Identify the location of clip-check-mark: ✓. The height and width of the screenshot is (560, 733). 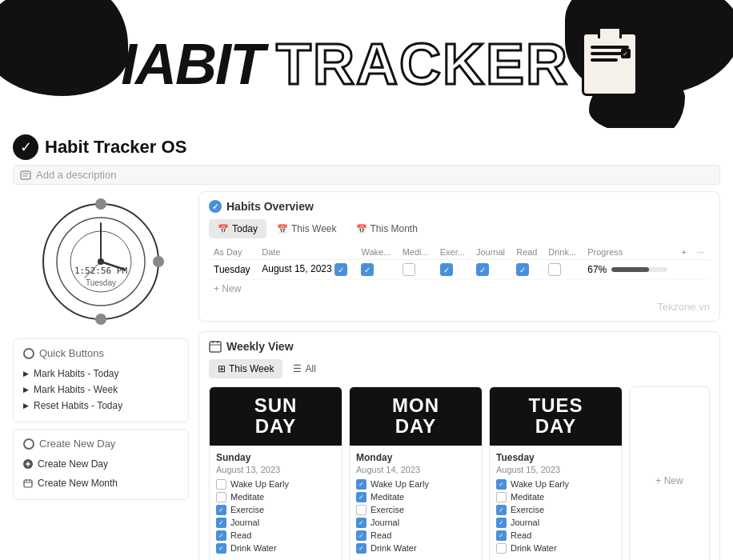
(626, 54).